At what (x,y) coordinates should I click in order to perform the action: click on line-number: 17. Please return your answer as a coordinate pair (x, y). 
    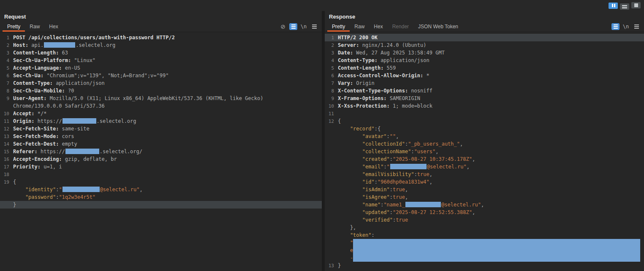
    Looking at the image, I should click on (6, 167).